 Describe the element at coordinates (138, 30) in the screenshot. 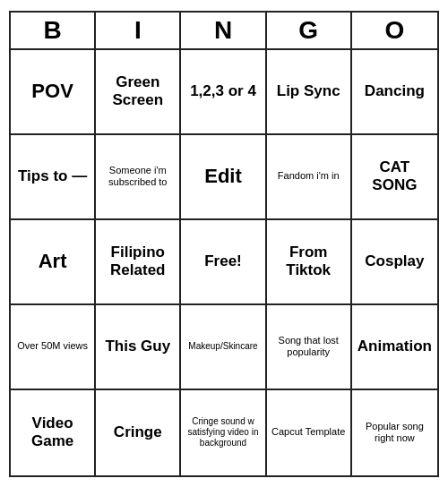

I see `header-letter-I: I` at that location.